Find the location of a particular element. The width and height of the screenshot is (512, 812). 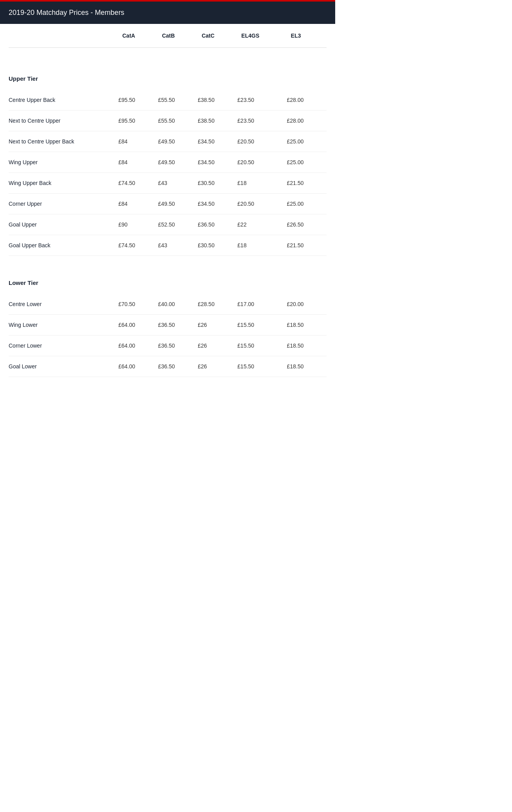

row-name: Goal Upper Back is located at coordinates (64, 245).